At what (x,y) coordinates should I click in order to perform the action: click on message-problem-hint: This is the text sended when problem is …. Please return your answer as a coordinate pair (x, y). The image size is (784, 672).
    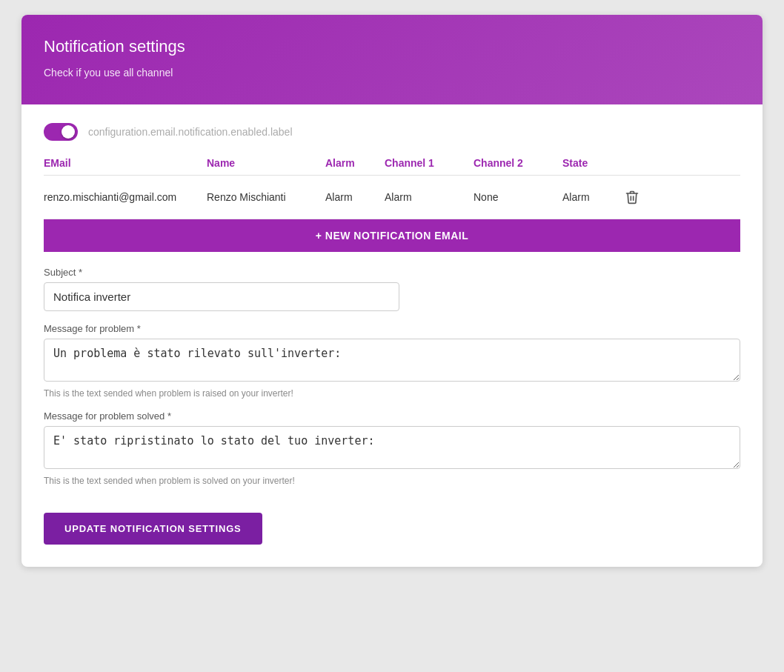
    Looking at the image, I should click on (392, 393).